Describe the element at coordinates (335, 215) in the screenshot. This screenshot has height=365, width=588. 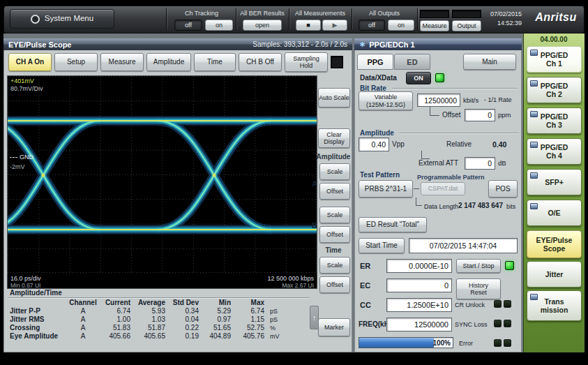
I see `amplitude-scale-b-button: Scale` at that location.